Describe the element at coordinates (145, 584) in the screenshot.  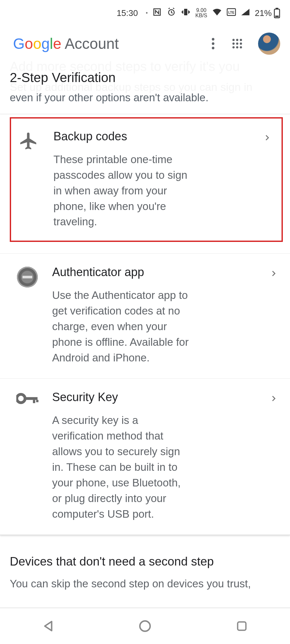
I see `section-desc: You can skip the second step on devices …` at that location.